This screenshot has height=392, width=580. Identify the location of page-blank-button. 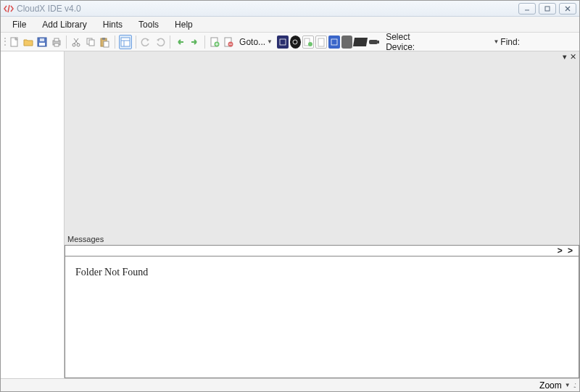
(321, 42).